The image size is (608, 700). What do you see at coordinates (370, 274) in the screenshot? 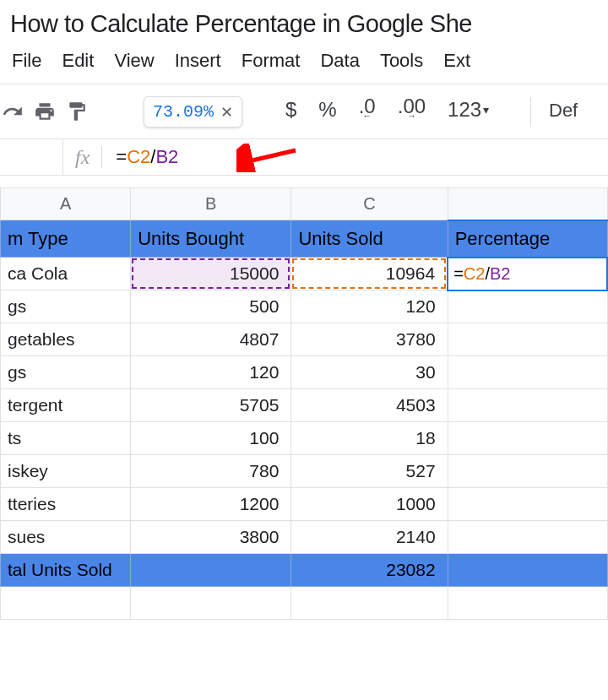
I see `cell-c2: 10964` at bounding box center [370, 274].